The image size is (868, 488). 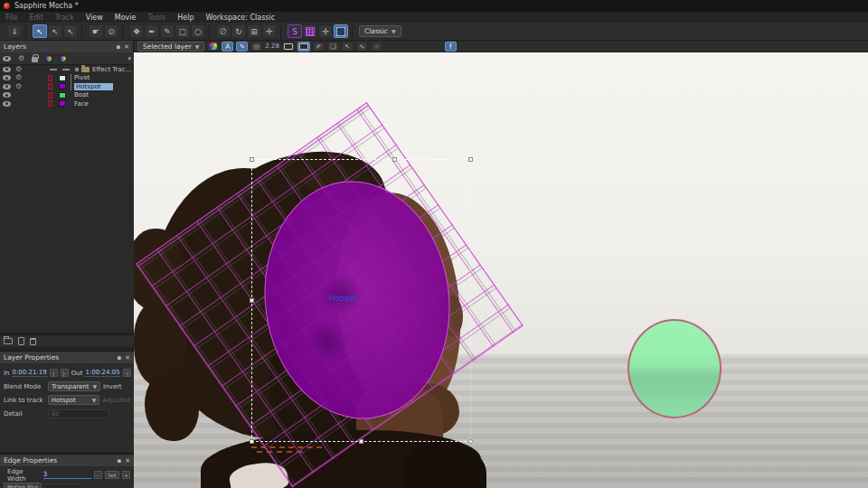 What do you see at coordinates (167, 31) in the screenshot?
I see `freehand-tool-icon: ✎` at bounding box center [167, 31].